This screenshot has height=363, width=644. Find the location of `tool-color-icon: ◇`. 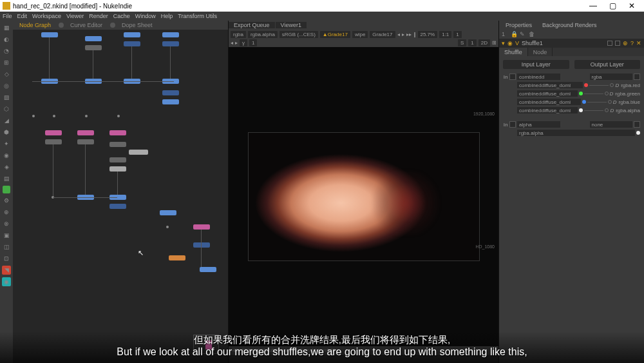

tool-color-icon: ◇ is located at coordinates (6, 74).